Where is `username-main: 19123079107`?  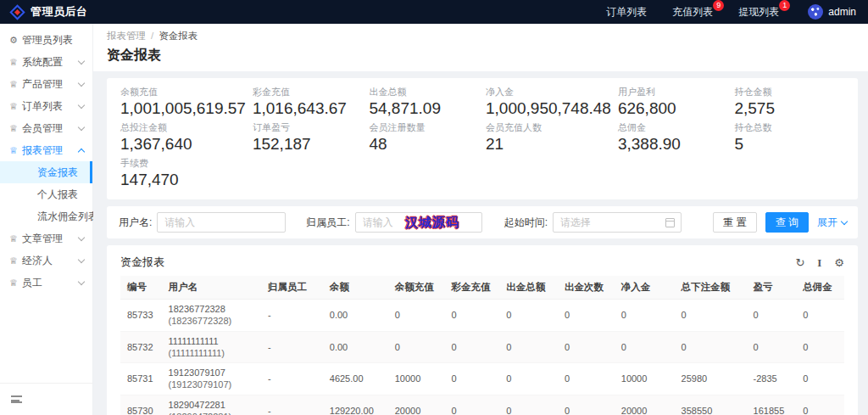 username-main: 19123079107 is located at coordinates (212, 373).